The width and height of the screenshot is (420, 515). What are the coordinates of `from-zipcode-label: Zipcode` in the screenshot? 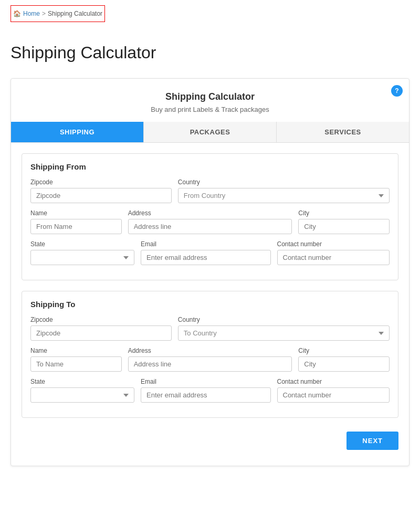 It's located at (101, 182).